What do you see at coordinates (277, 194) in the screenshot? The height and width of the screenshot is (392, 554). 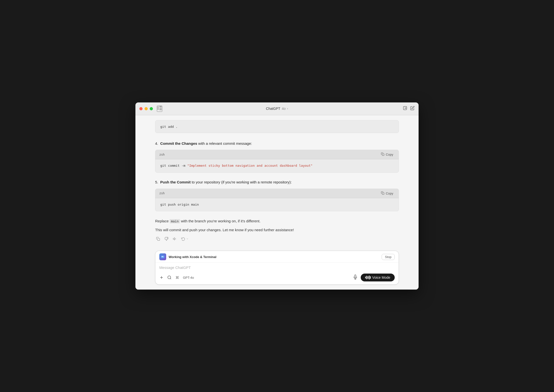 I see `step-5-code-header: zsh Copy` at bounding box center [277, 194].